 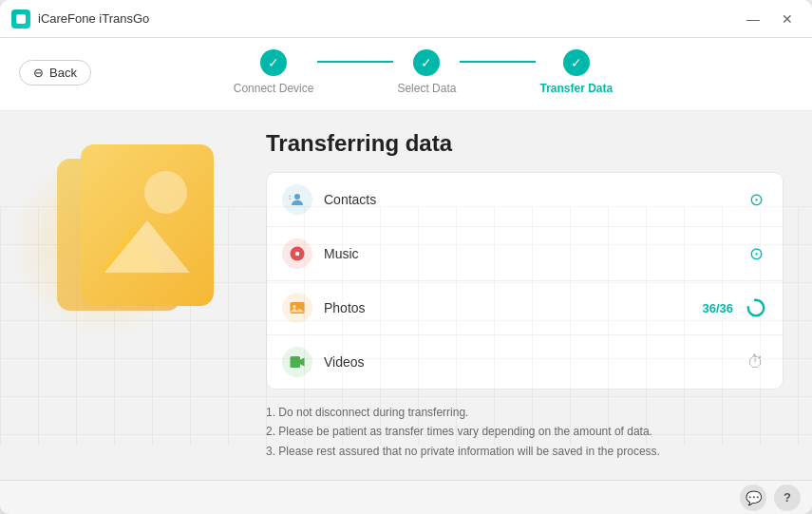 I want to click on notes-section: 1. Do not disconnect during transferring…, so click(x=524, y=431).